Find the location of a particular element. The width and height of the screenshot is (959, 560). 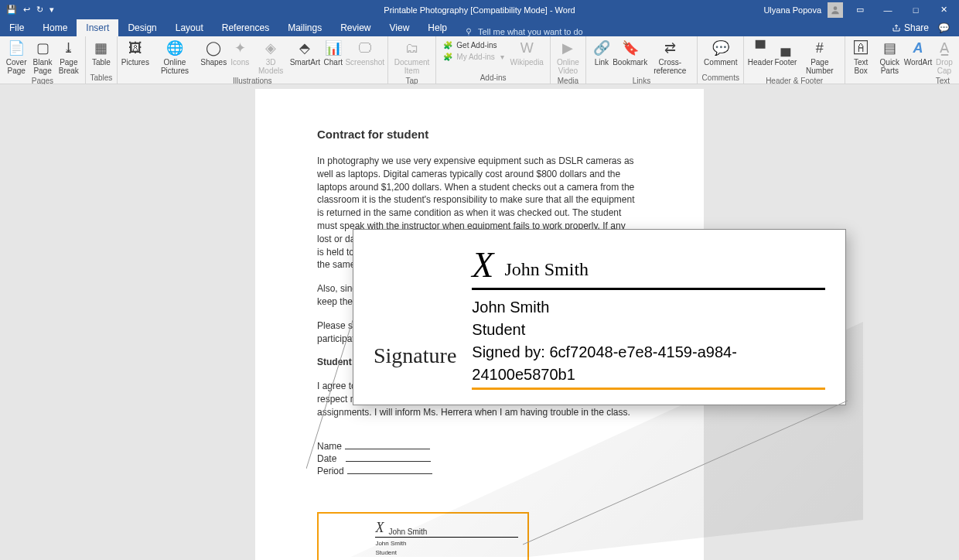

group-label: Comments is located at coordinates (721, 79).